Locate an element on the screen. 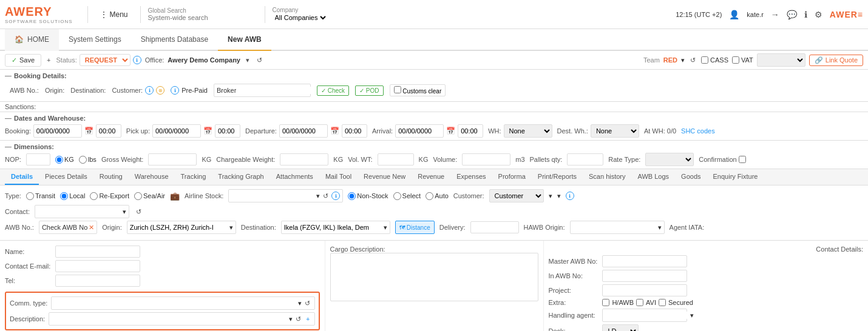  chargeable-weight-input is located at coordinates (304, 159).